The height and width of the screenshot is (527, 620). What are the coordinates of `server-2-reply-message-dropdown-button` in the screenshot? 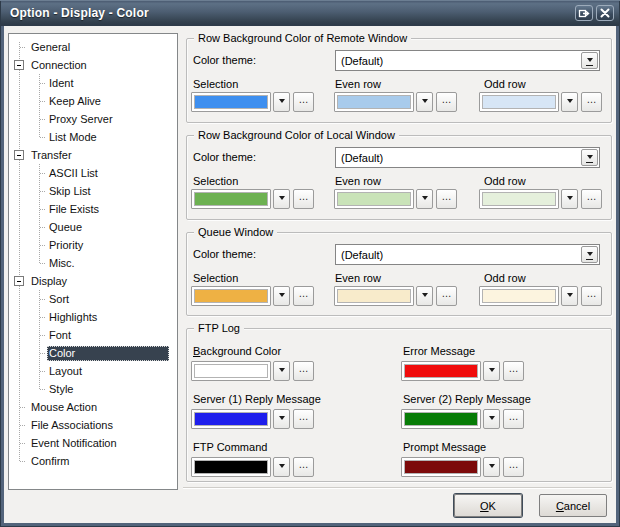 It's located at (492, 419).